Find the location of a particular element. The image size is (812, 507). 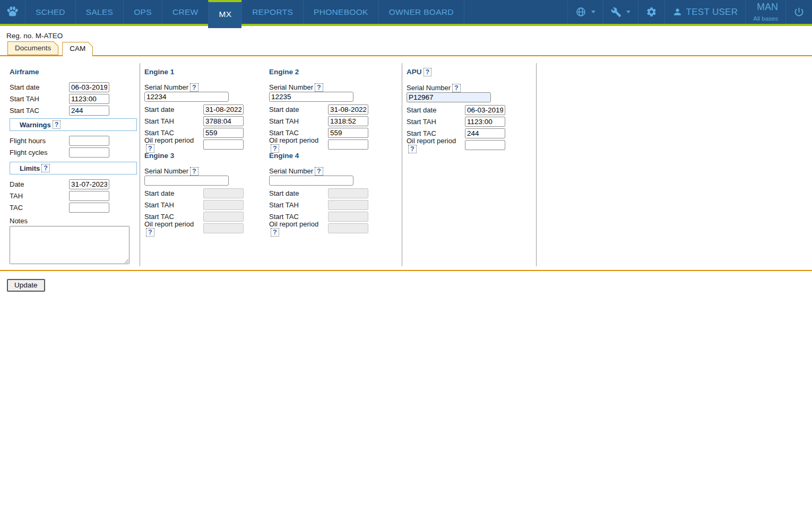

gear-icon is located at coordinates (652, 12).